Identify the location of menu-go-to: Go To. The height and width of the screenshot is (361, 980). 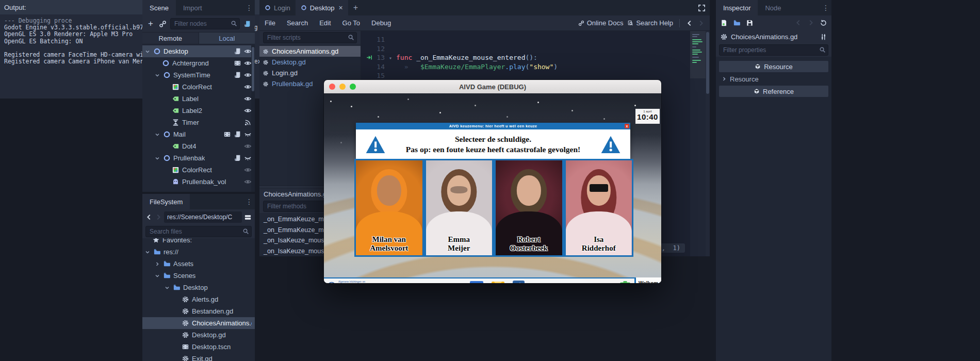
(351, 23).